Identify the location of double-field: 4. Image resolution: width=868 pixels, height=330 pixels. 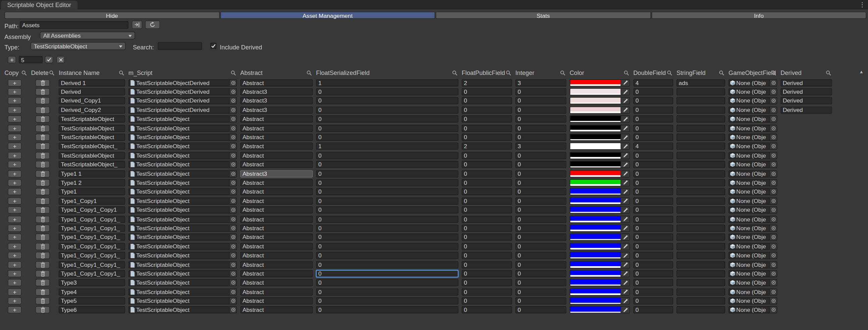
(653, 82).